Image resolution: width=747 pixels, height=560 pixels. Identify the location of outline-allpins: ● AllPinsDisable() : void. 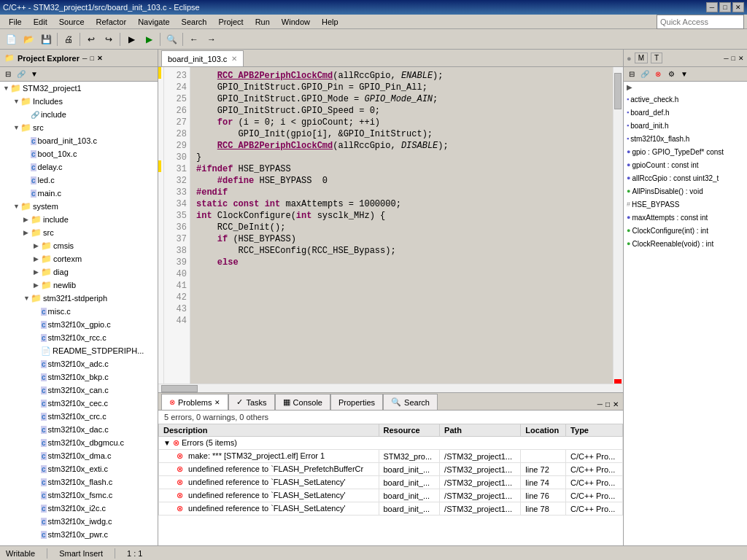
(686, 191).